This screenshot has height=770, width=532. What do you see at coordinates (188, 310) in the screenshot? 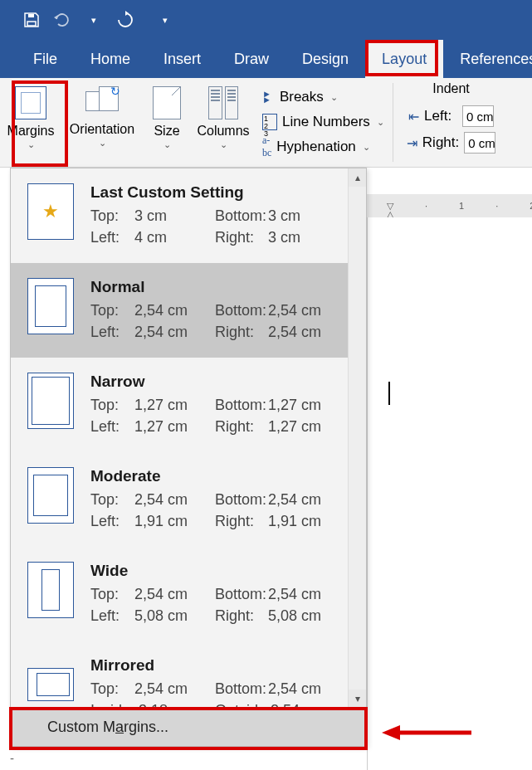
I see `margins-preset-normal: NormalTop: 2,54 cmBottom:2,54 cmLeft: 2,…` at bounding box center [188, 310].